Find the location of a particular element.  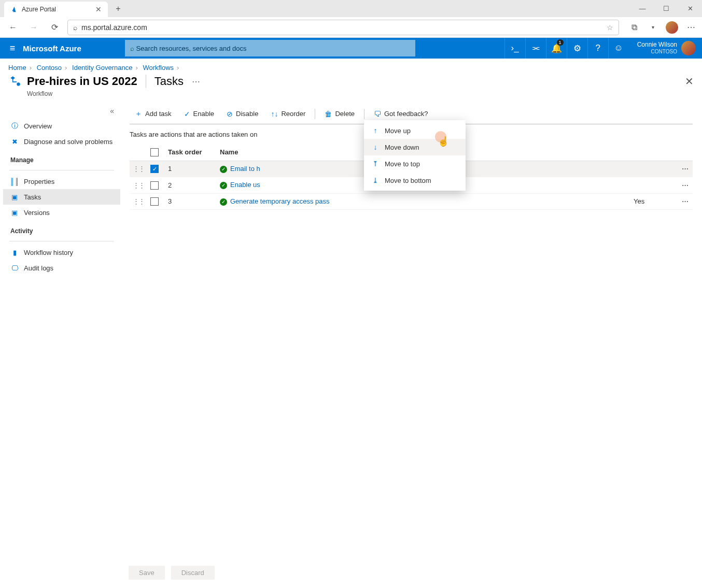

sidebar-label: Diagnose and solve problems is located at coordinates (68, 142).